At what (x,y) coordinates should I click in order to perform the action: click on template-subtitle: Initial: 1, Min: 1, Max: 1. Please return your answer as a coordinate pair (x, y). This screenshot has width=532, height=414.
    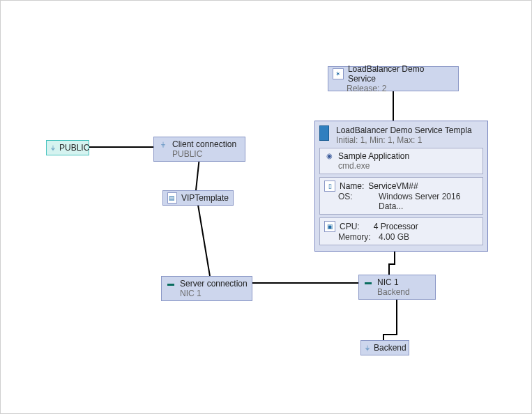
    Looking at the image, I should click on (410, 140).